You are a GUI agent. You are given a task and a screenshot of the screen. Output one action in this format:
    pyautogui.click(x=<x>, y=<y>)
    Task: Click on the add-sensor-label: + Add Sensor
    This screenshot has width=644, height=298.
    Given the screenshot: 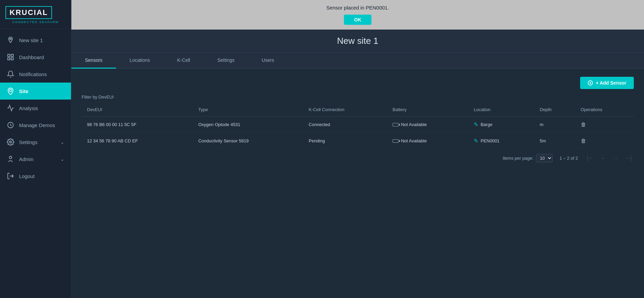 What is the action you would take?
    pyautogui.click(x=611, y=83)
    